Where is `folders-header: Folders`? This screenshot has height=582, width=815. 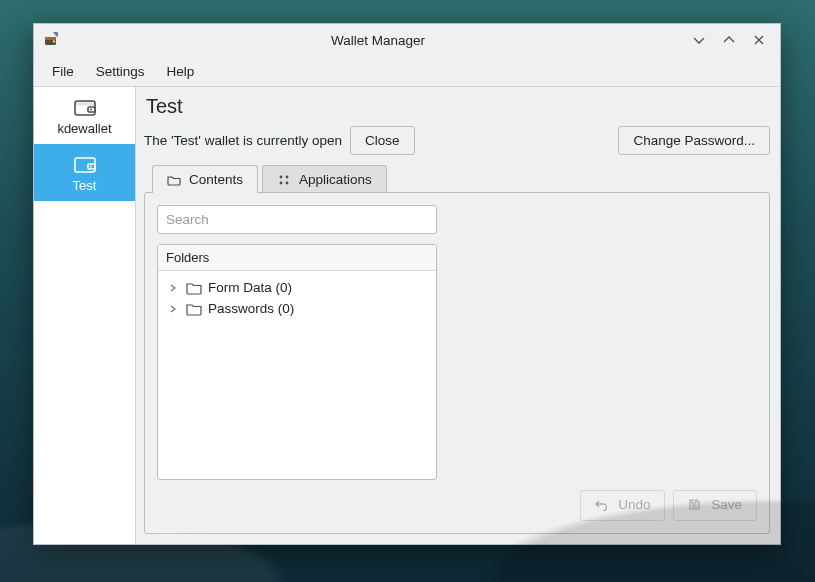 folders-header: Folders is located at coordinates (297, 258).